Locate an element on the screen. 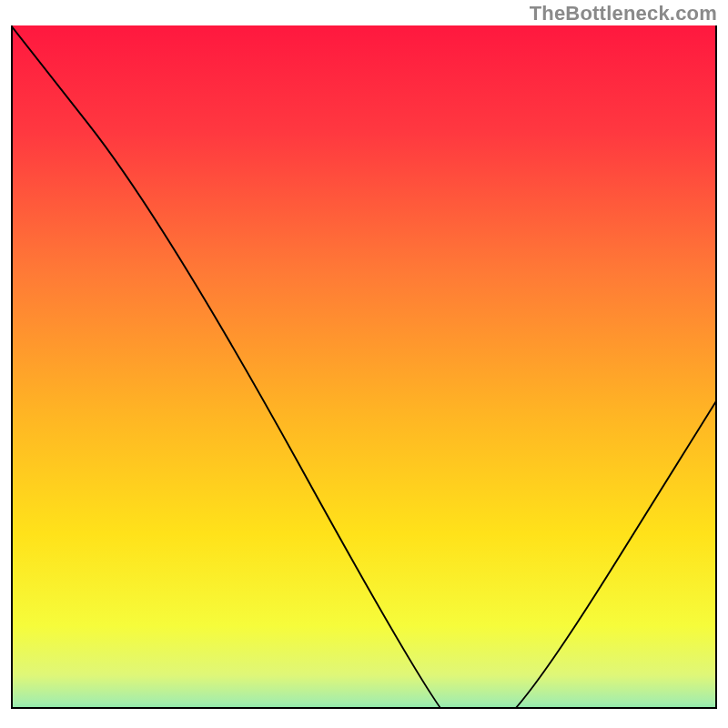 This screenshot has width=728, height=728. axis-right is located at coordinates (716, 368).